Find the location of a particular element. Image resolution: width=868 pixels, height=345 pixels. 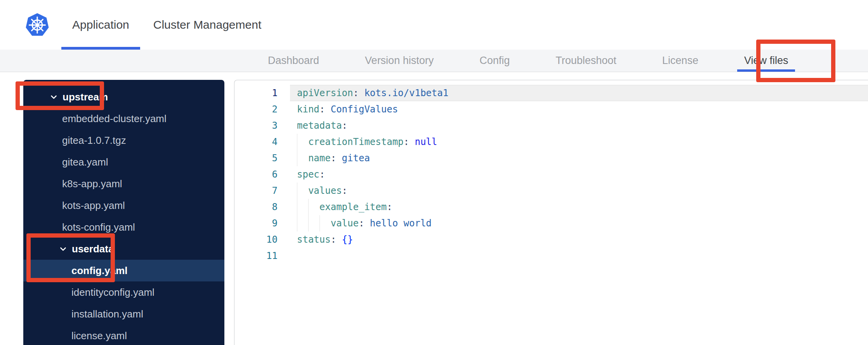

code-line-9: 9 value: hello world is located at coordinates (551, 223).